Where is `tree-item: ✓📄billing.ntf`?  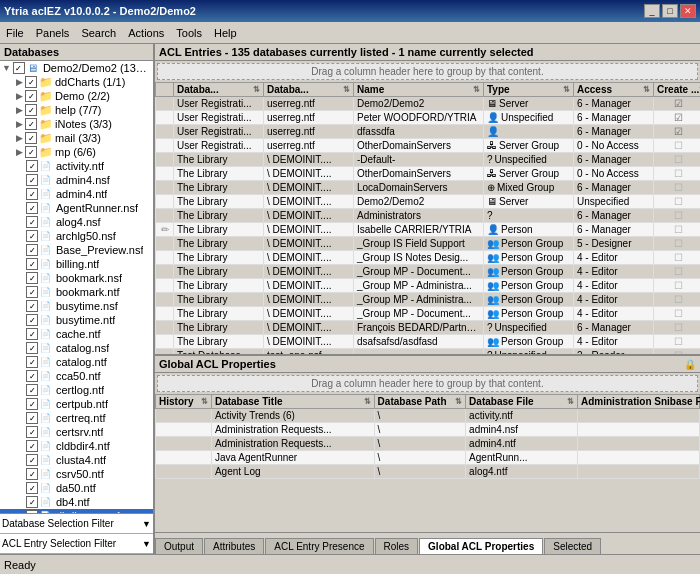
tree-item: ✓📄billing.ntf is located at coordinates (76, 264).